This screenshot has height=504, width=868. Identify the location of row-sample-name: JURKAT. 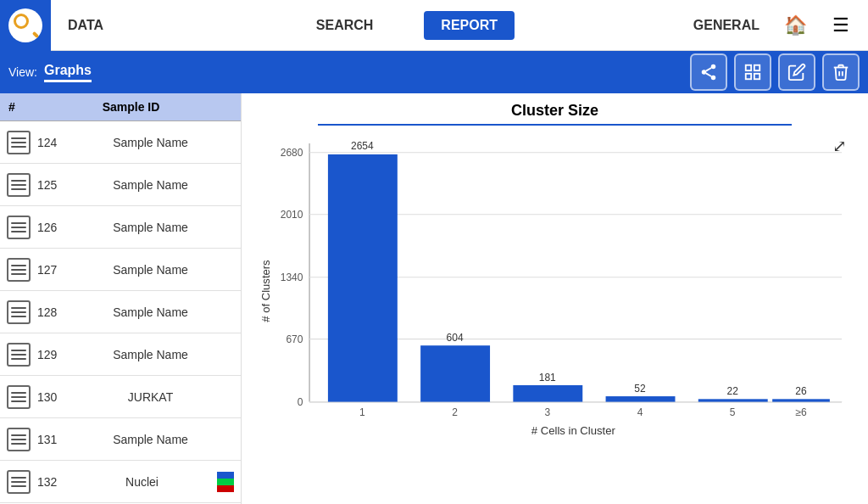
(151, 397).